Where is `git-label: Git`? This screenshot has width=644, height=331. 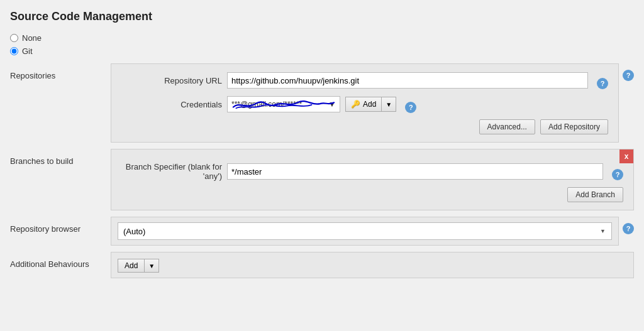
git-label: Git is located at coordinates (28, 52).